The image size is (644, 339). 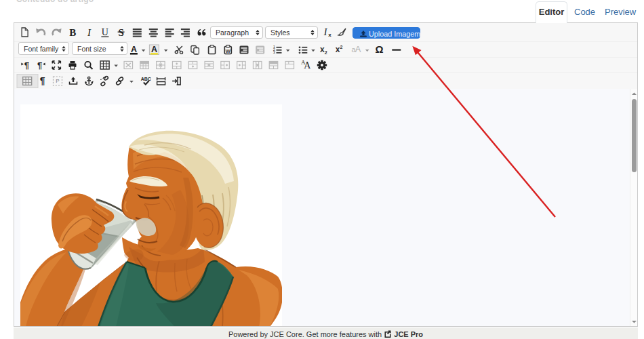 What do you see at coordinates (228, 52) in the screenshot?
I see `svg-text: W` at bounding box center [228, 52].